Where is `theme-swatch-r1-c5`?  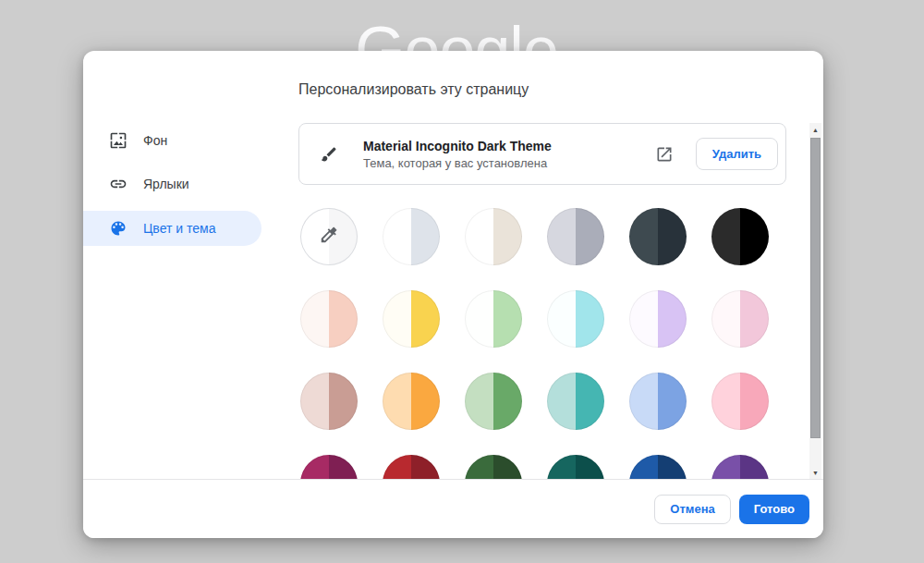
theme-swatch-r1-c5 is located at coordinates (658, 237).